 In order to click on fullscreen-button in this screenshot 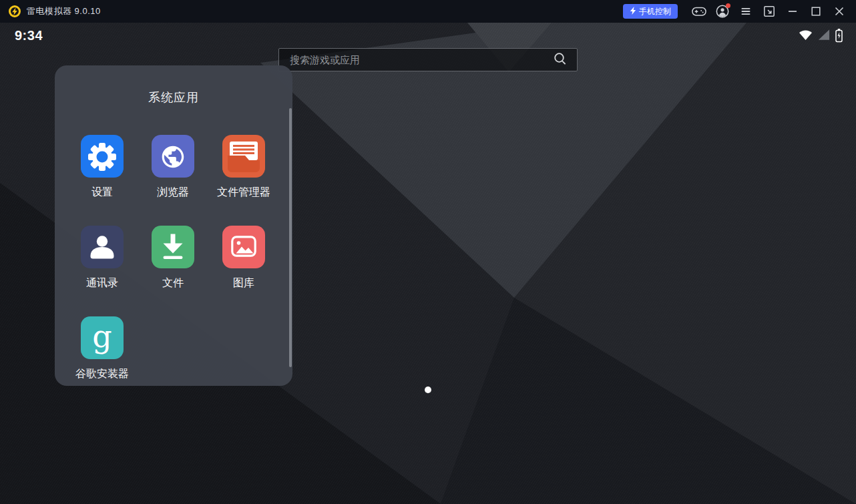, I will do `click(769, 11)`.